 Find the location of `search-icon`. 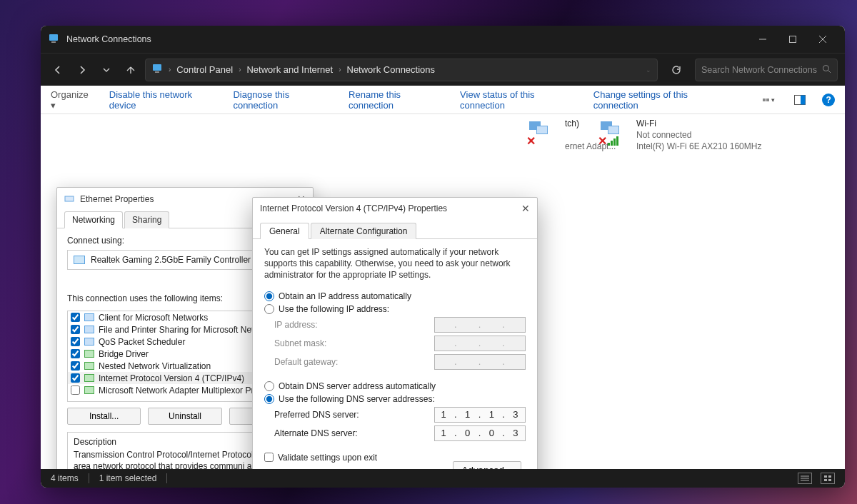

search-icon is located at coordinates (827, 70).